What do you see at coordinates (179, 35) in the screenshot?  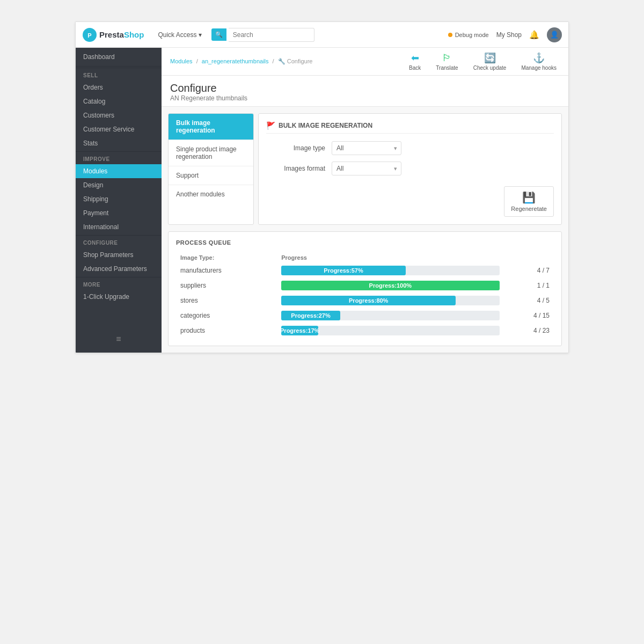 I see `quick-access-button: Quick Access ▾` at bounding box center [179, 35].